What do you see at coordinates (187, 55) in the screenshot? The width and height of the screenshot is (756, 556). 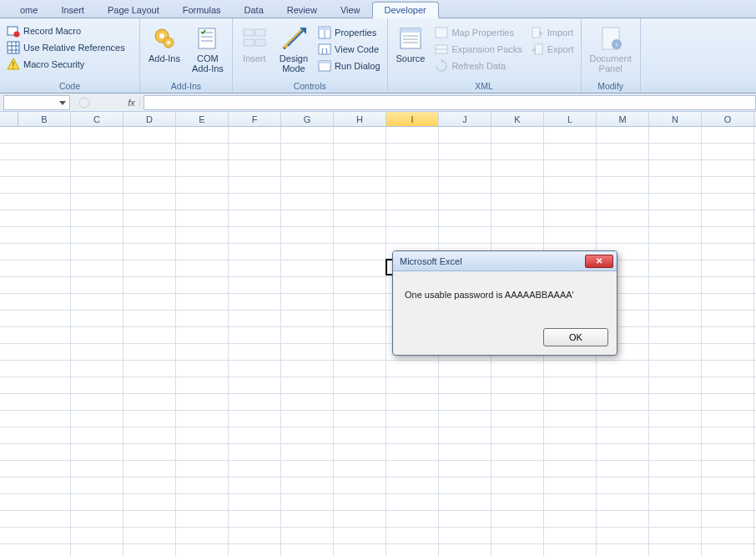 I see `group-addins: Add-Ins COMAdd-Ins Add-Ins` at bounding box center [187, 55].